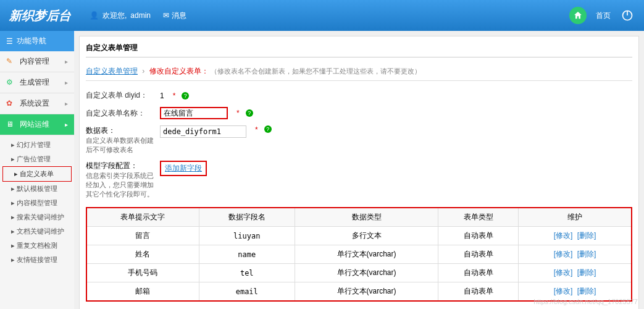 The width and height of the screenshot is (644, 309). What do you see at coordinates (37, 203) in the screenshot?
I see `sub-nav: ▸ 幻灯片管理 ▸ 广告位管理 ▸ 自定义表单 ▸ 默认模板管理 ▸ 内容模型管…` at bounding box center [37, 203].